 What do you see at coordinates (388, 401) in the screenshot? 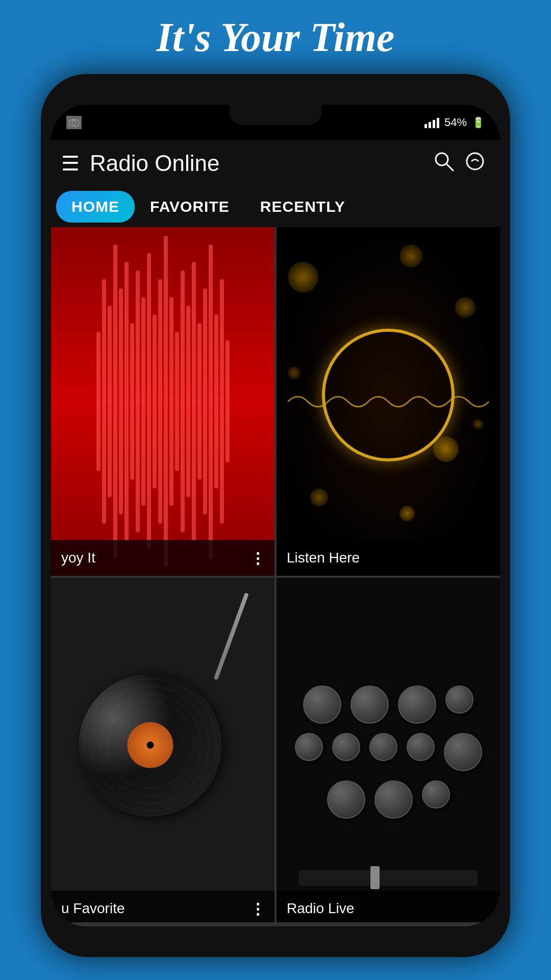
I see `item-2-bg` at bounding box center [388, 401].